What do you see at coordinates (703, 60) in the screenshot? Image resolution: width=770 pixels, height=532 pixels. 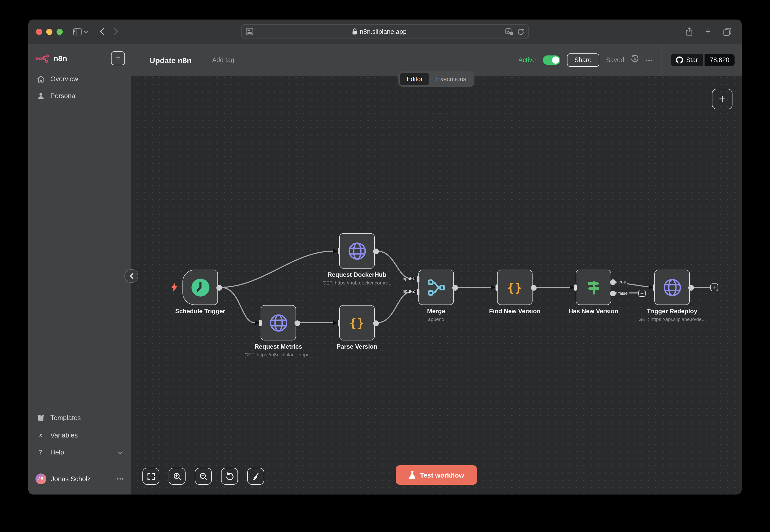 I see `github-star-widget: Star 78,820` at bounding box center [703, 60].